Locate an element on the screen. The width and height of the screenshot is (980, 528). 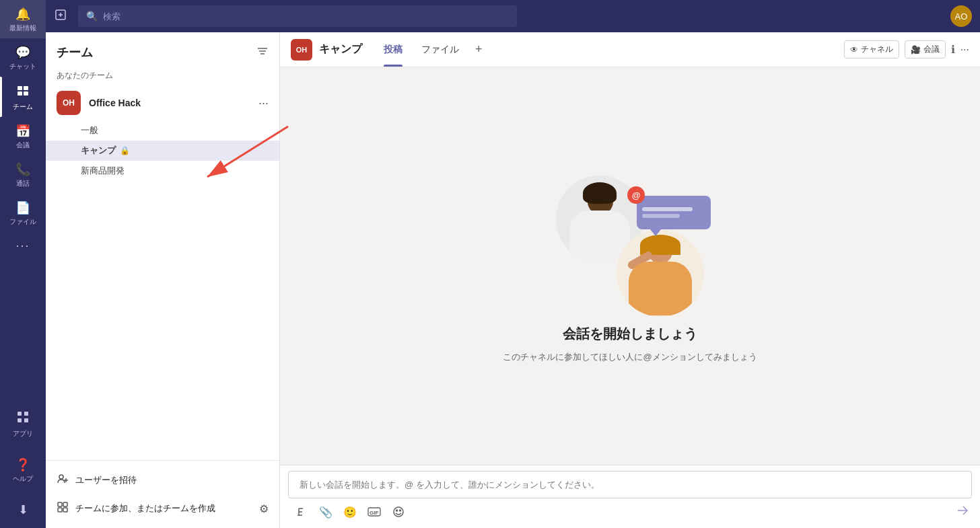
nav-item-chat: 💬 チャット is located at coordinates (23, 58).